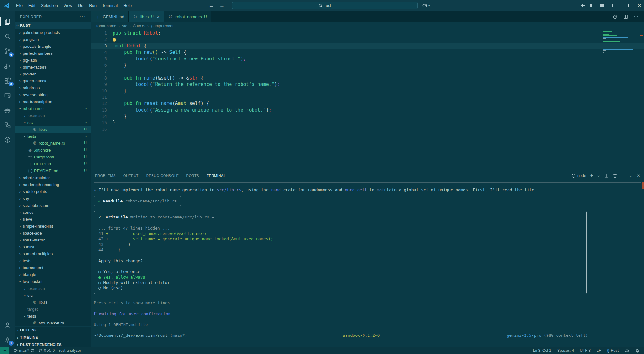  I want to click on tree-file--gitignore: ◆.gitignoreU, so click(53, 150).